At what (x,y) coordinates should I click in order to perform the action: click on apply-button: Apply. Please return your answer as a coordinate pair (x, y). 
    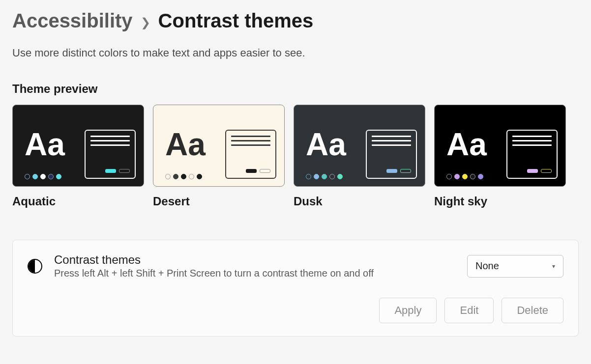
    Looking at the image, I should click on (408, 310).